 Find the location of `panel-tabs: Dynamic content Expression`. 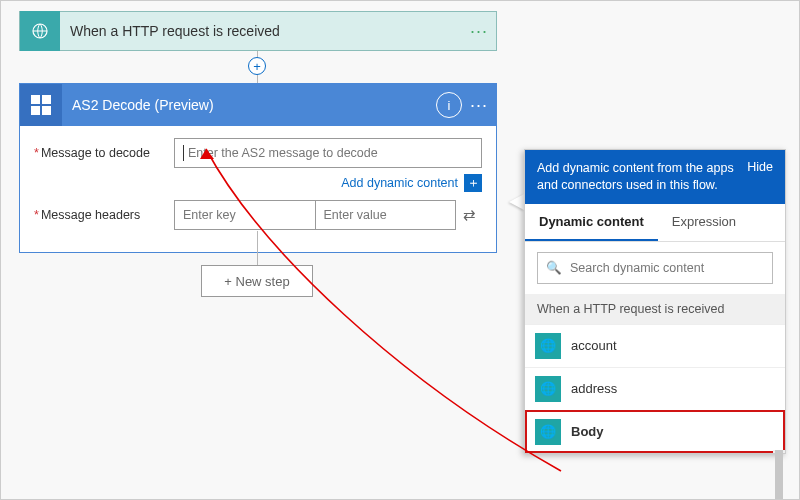

panel-tabs: Dynamic content Expression is located at coordinates (655, 223).